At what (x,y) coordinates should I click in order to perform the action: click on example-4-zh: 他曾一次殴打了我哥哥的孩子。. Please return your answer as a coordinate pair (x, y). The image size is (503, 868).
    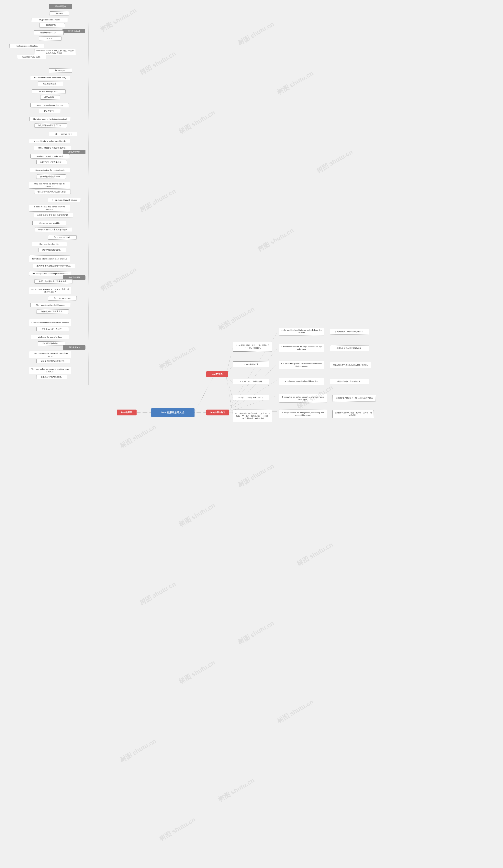
    Looking at the image, I should click on (350, 381).